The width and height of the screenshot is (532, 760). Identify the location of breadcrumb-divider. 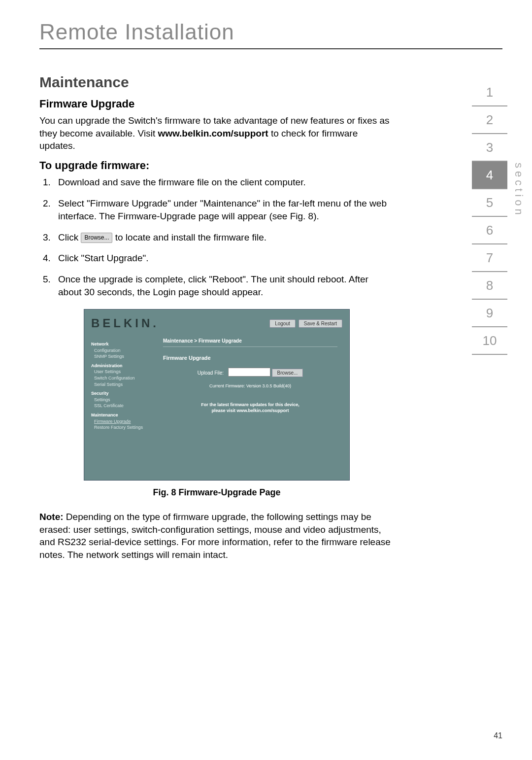
(250, 347).